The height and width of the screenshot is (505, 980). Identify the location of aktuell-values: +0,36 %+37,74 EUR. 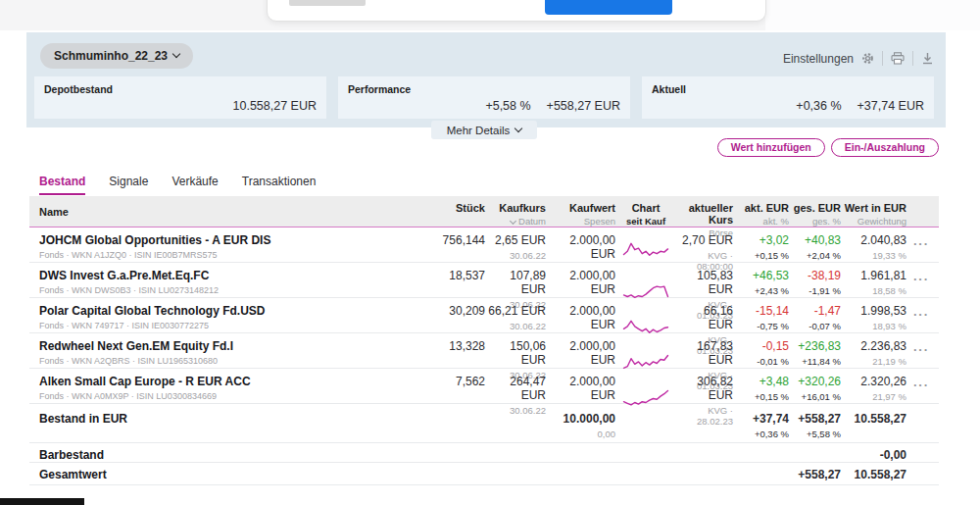
(860, 106).